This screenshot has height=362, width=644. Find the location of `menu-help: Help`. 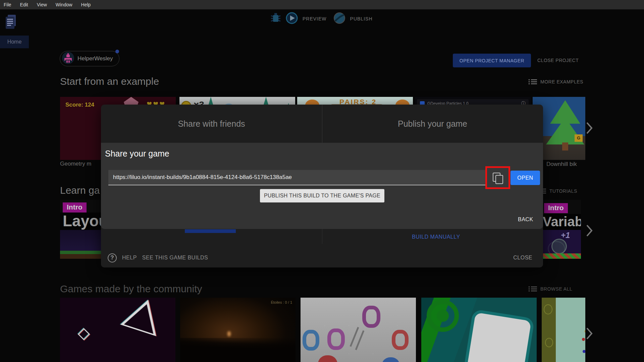

menu-help: Help is located at coordinates (86, 5).